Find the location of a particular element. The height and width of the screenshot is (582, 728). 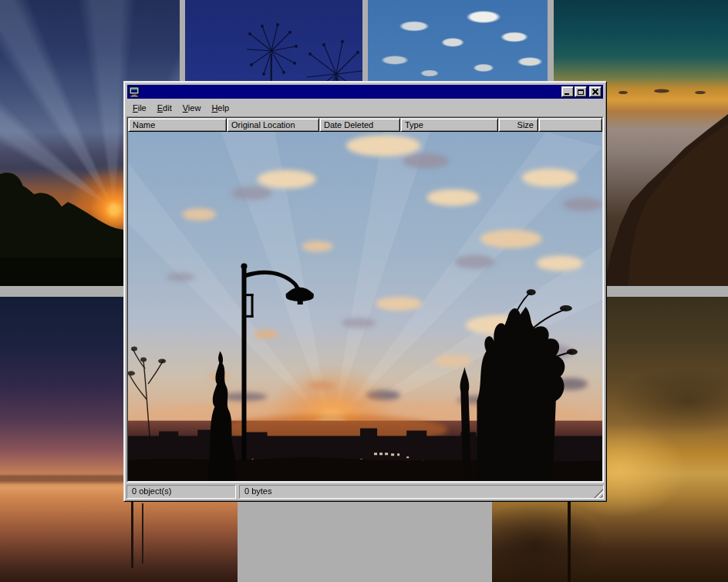

maximize-button is located at coordinates (581, 92).